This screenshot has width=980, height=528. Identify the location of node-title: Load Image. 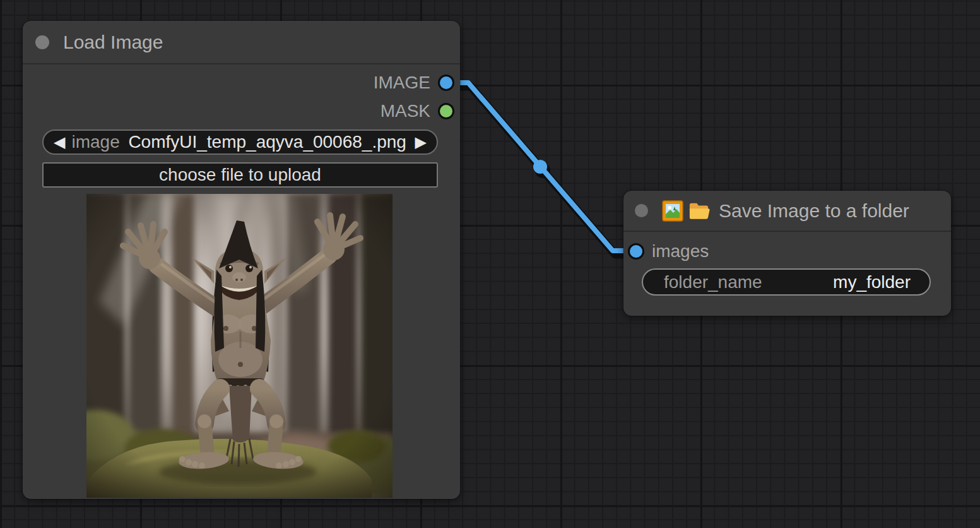
(113, 42).